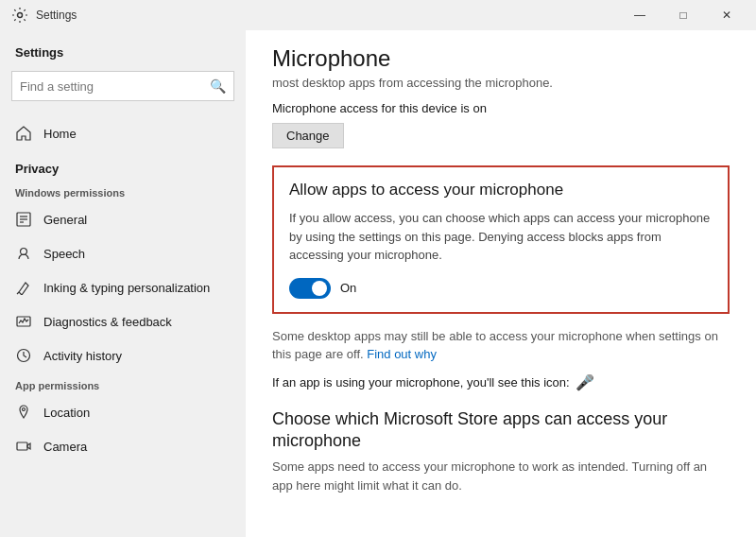 The height and width of the screenshot is (537, 756). Describe the element at coordinates (501, 382) in the screenshot. I see `icon-note: If an app is using your microphone, you'…` at that location.